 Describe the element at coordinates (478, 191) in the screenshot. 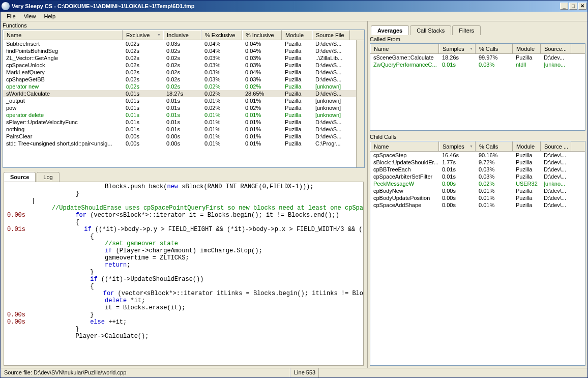

I see `table-row: cpBodyNew0.00s0.01%PuzillaD:\dev\...` at that location.